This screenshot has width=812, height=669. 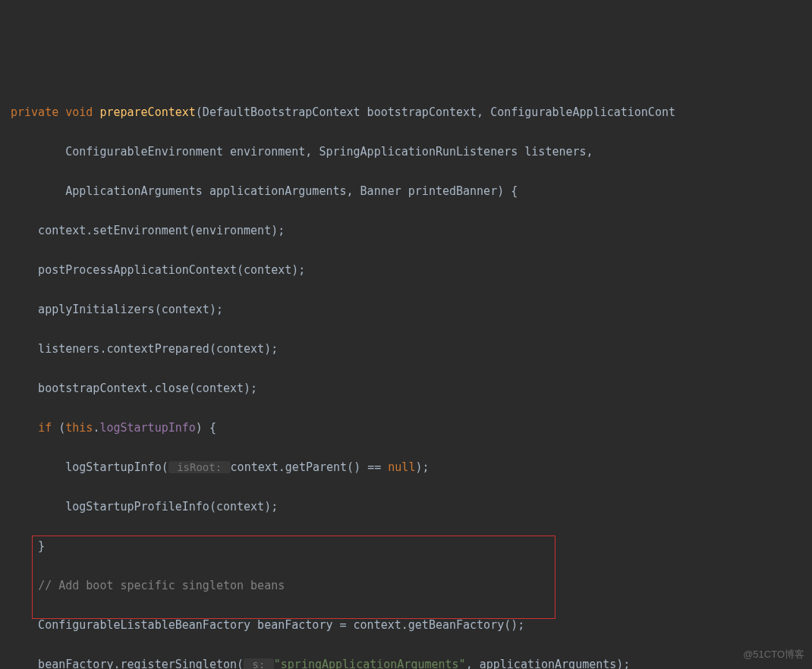 I want to click on code-line: }, so click(x=406, y=546).